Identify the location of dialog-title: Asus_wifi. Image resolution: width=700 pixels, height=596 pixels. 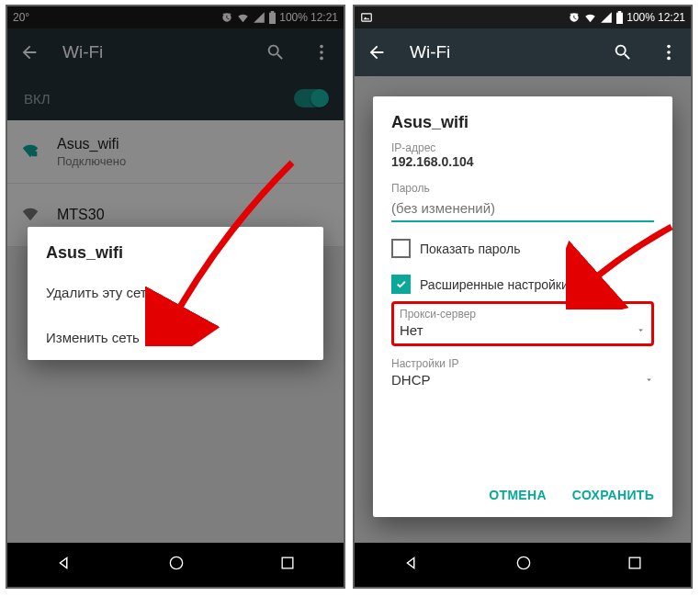
(523, 123).